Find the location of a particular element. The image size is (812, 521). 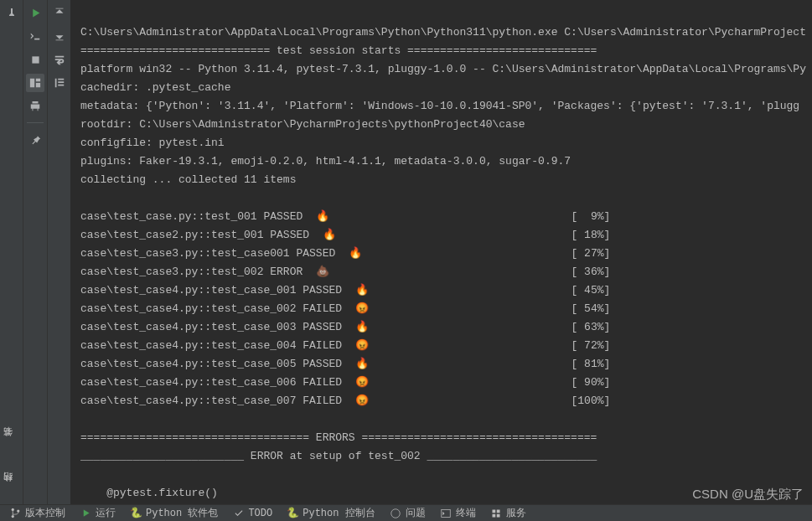

fixture-line: @pytest.fixture() is located at coordinates (149, 493).